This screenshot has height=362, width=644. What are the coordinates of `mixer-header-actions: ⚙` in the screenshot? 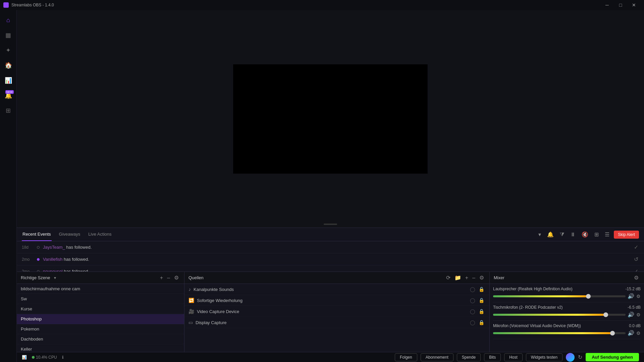 It's located at (636, 278).